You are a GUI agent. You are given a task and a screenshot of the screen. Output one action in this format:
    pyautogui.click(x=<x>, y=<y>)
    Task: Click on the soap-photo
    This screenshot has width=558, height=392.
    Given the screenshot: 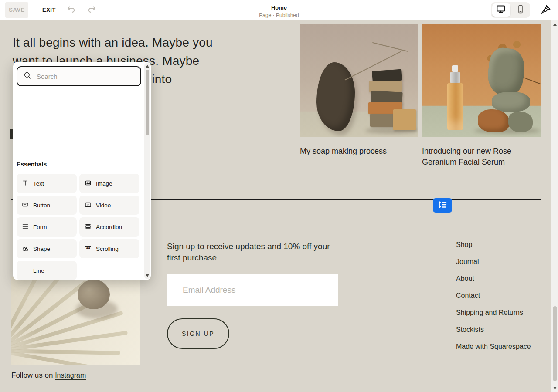 What is the action you would take?
    pyautogui.click(x=359, y=81)
    